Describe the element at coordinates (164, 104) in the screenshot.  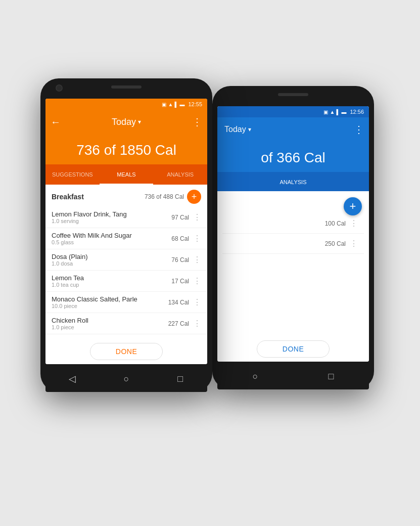
I see `sim-icon: ▣` at that location.